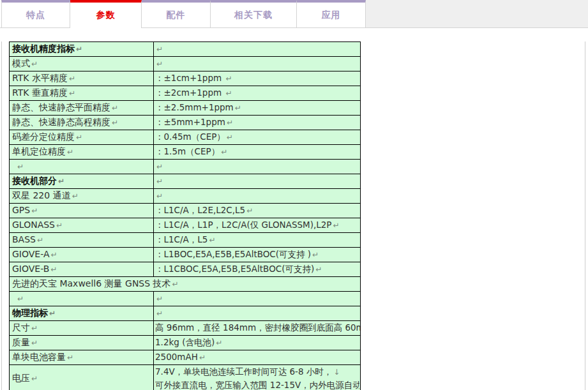 The width and height of the screenshot is (588, 390). What do you see at coordinates (190, 122) in the screenshot?
I see `spec-value: ：±5mm+1ppm` at bounding box center [190, 122].